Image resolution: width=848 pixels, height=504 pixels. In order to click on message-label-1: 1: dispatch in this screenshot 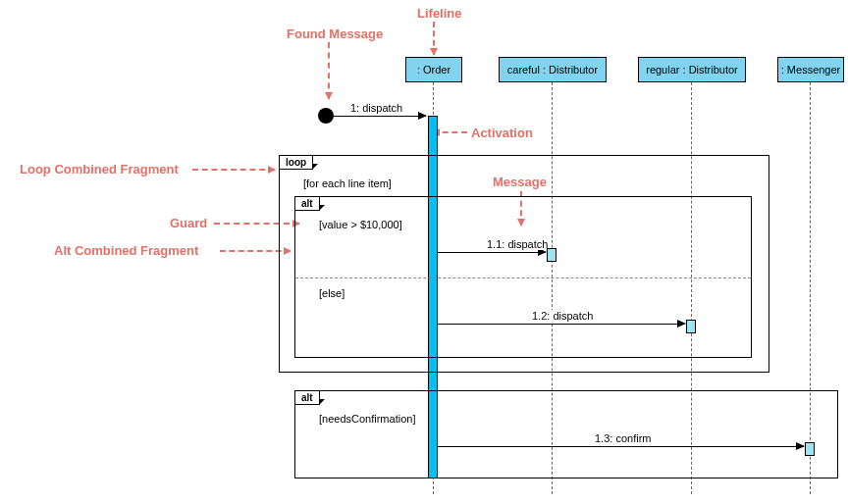, I will do `click(377, 108)`.